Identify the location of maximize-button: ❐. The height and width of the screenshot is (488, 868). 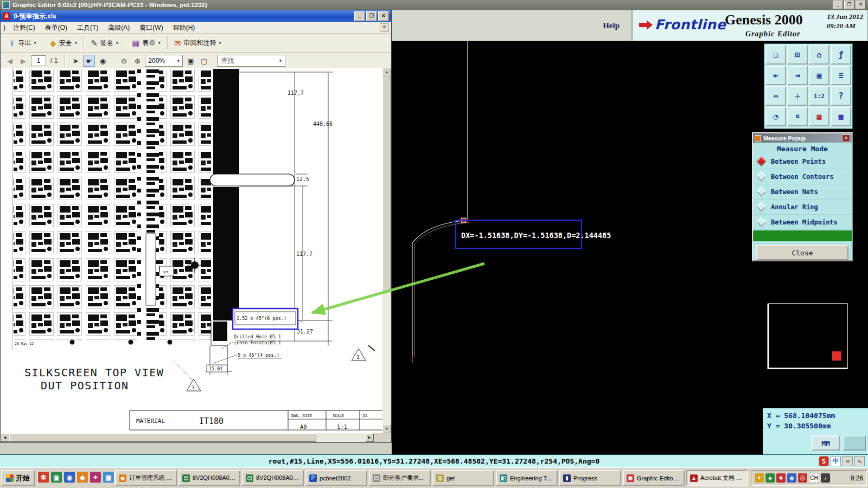
(850, 5).